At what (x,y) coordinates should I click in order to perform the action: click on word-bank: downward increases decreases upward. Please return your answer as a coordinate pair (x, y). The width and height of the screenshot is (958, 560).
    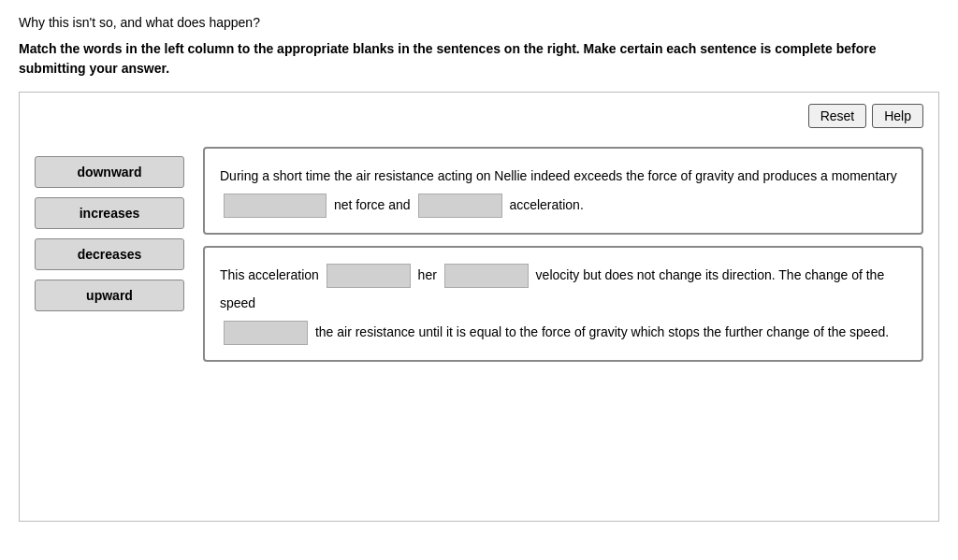
    Looking at the image, I should click on (109, 234).